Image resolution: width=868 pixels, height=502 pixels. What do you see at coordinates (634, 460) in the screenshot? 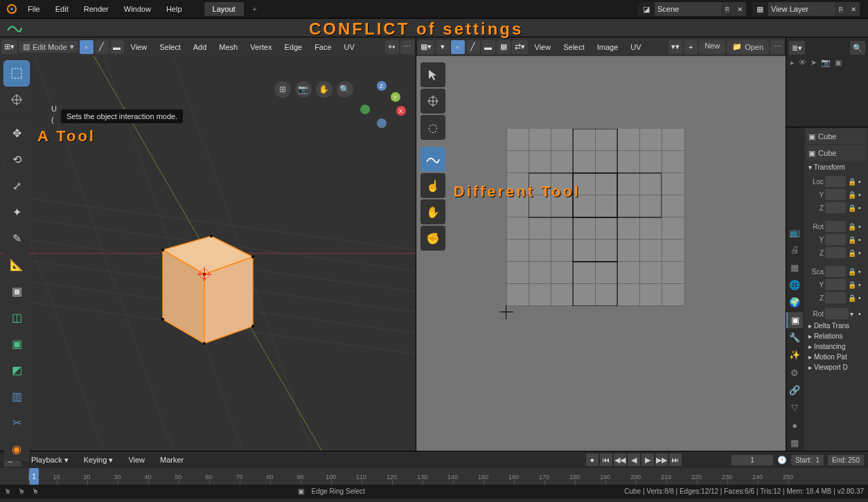
I see `play-reverse-button: ◀` at bounding box center [634, 460].